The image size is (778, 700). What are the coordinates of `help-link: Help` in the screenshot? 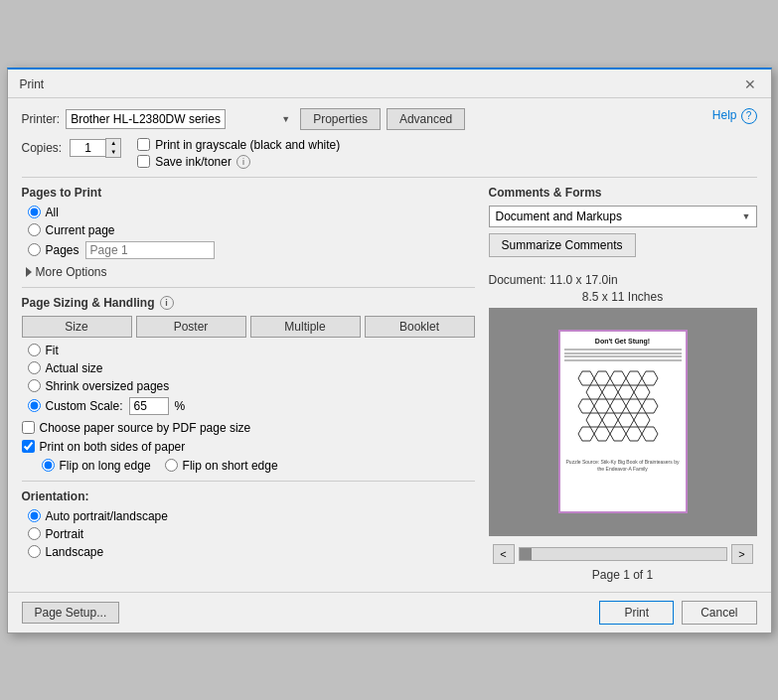 It's located at (725, 115).